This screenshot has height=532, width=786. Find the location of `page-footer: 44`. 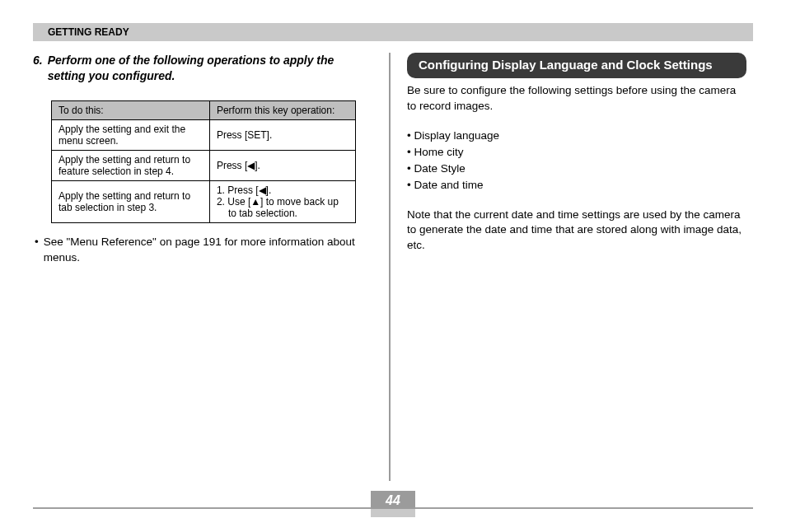

page-footer: 44 is located at coordinates (393, 508).